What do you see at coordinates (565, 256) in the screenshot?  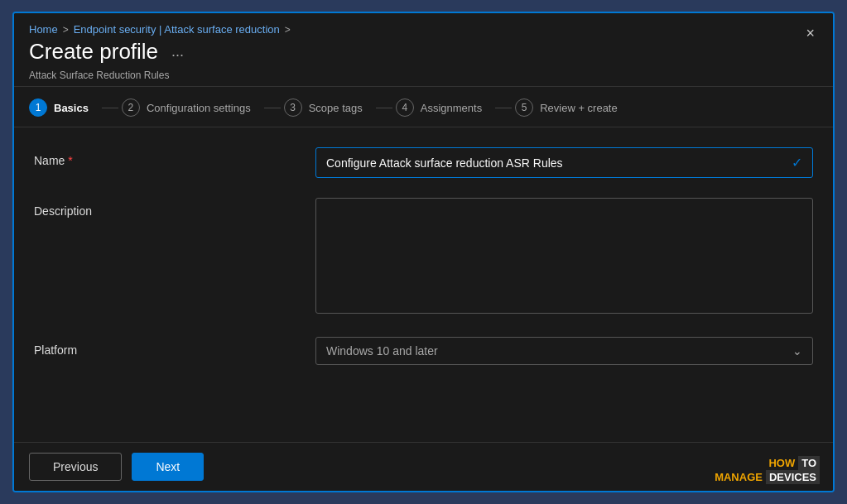 I see `description-textarea` at bounding box center [565, 256].